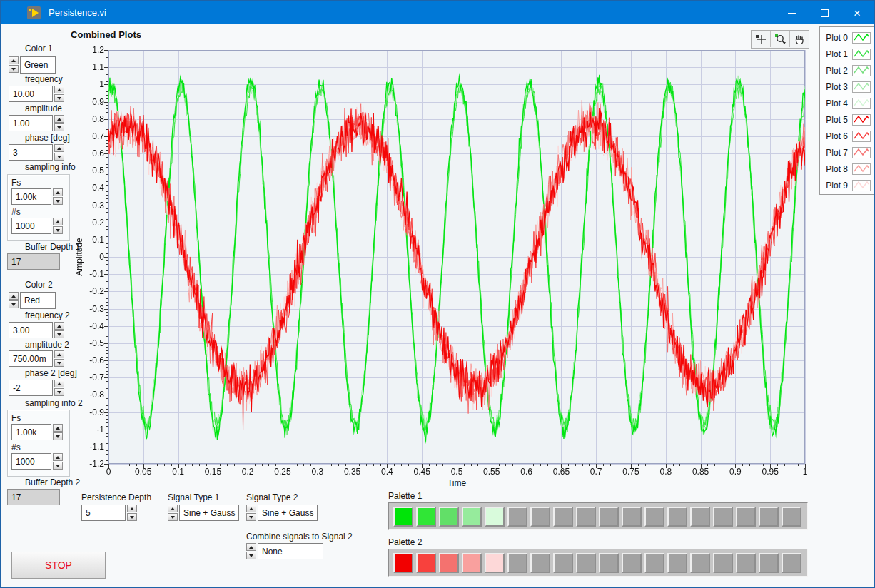 This screenshot has height=588, width=875. What do you see at coordinates (31, 432) in the screenshot?
I see `sampling2-fs-input: 1.00k` at bounding box center [31, 432].